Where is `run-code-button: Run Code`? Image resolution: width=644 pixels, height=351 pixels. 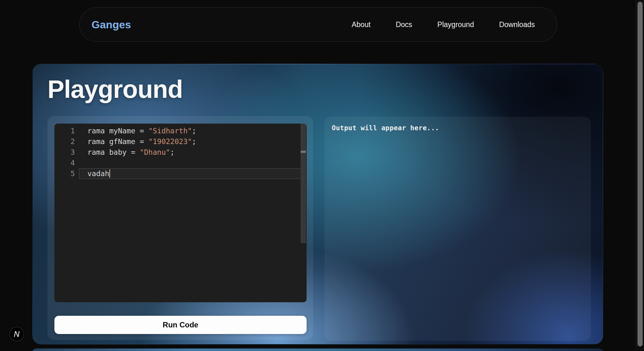
run-code-button: Run Code is located at coordinates (180, 325).